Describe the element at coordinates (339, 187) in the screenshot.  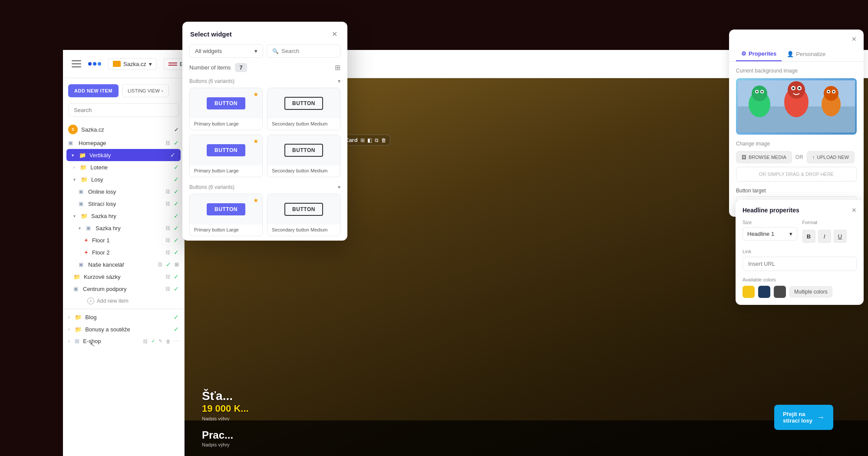
I see `section2-collapse-icon: ▾` at that location.